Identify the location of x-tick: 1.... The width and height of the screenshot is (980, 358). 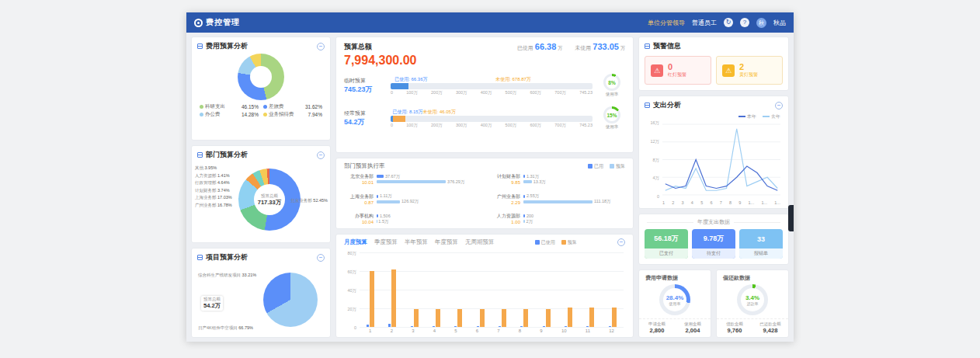
(777, 204).